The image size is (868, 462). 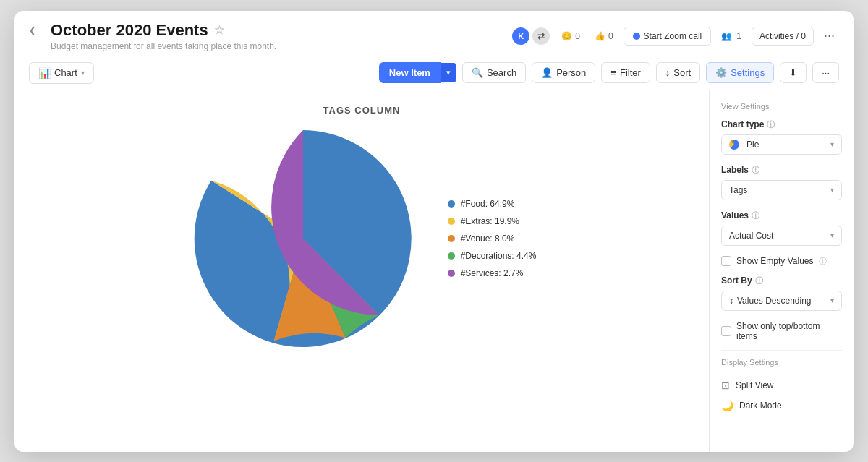 I want to click on page-subtitle: Budget management for all events taking …, so click(x=277, y=46).